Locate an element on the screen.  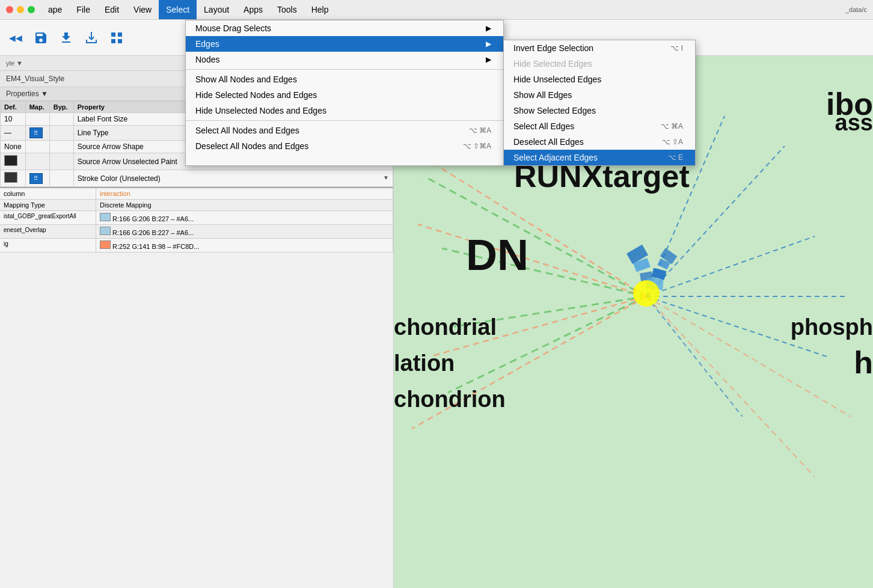
def-value: — is located at coordinates (13, 133).